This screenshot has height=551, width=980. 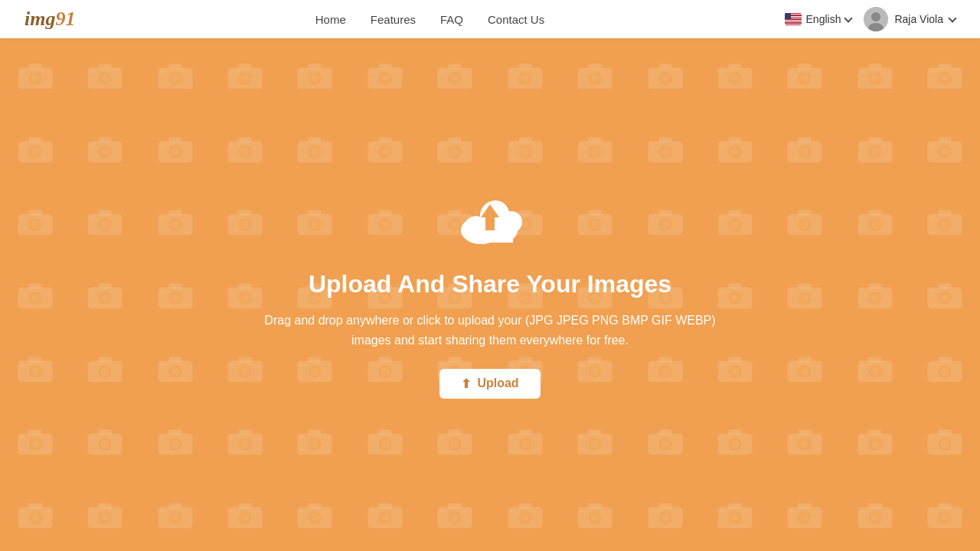 What do you see at coordinates (452, 20) in the screenshot?
I see `nav-faq: FAQ` at bounding box center [452, 20].